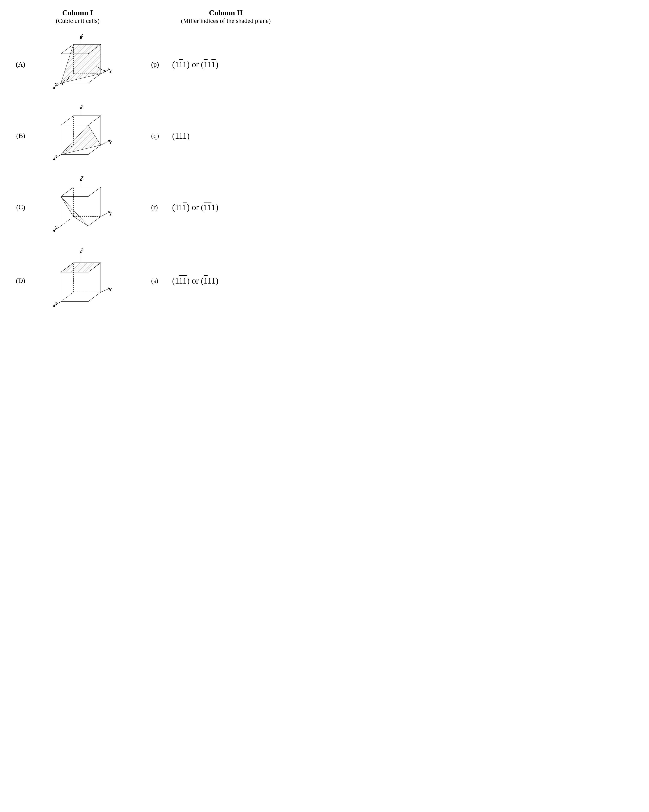 Image resolution: width=649 pixels, height=812 pixels. Describe the element at coordinates (223, 281) in the screenshot. I see `miller-area-D: (s) (111) or (111)` at that location.